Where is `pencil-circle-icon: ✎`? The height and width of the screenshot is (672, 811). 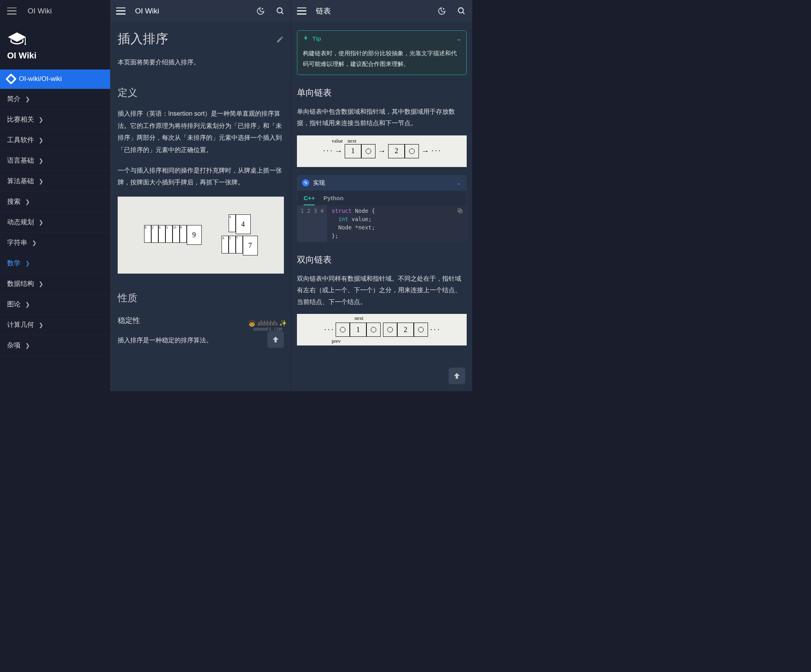 pencil-circle-icon: ✎ is located at coordinates (306, 183).